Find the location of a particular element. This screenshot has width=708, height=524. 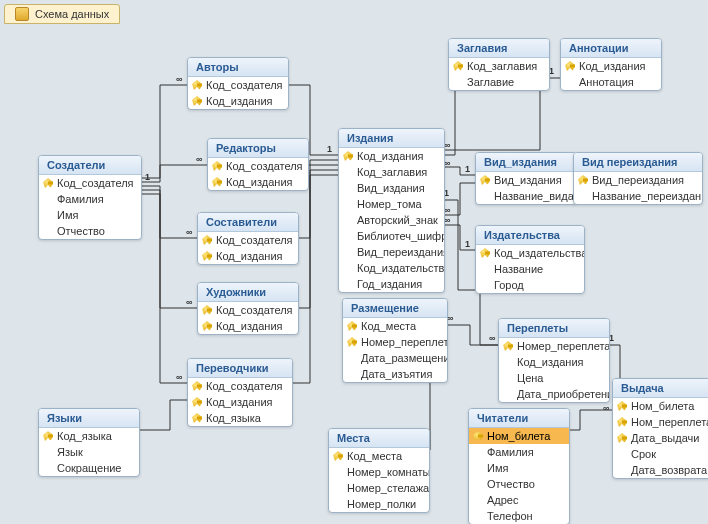

table-zaglaviya: Заглавия Код_заглавияЗаглавие is located at coordinates (499, 64).